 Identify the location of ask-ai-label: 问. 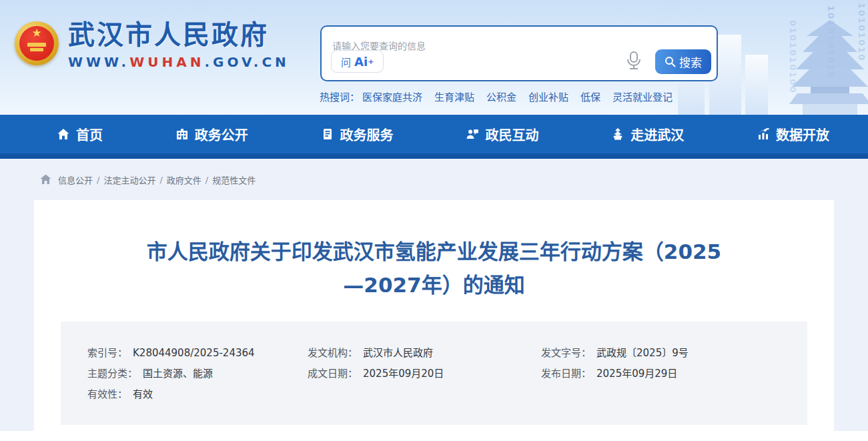
(346, 61).